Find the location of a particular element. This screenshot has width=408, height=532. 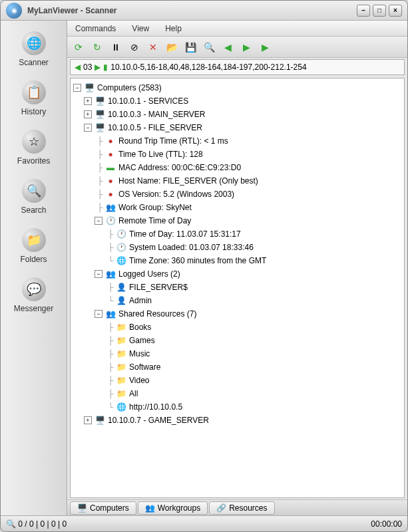

delete-icon: ✕ is located at coordinates (153, 47).